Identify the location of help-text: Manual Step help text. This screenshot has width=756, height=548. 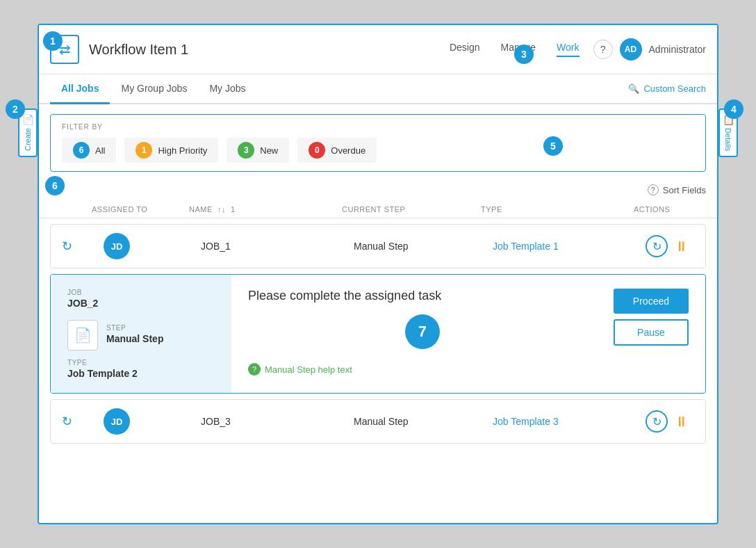
(309, 370).